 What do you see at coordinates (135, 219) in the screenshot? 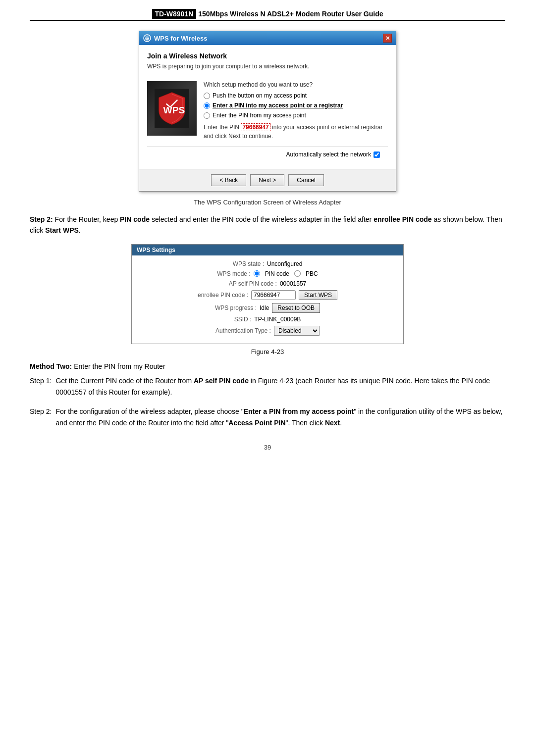
I see `step2-bold1: PIN code` at bounding box center [135, 219].